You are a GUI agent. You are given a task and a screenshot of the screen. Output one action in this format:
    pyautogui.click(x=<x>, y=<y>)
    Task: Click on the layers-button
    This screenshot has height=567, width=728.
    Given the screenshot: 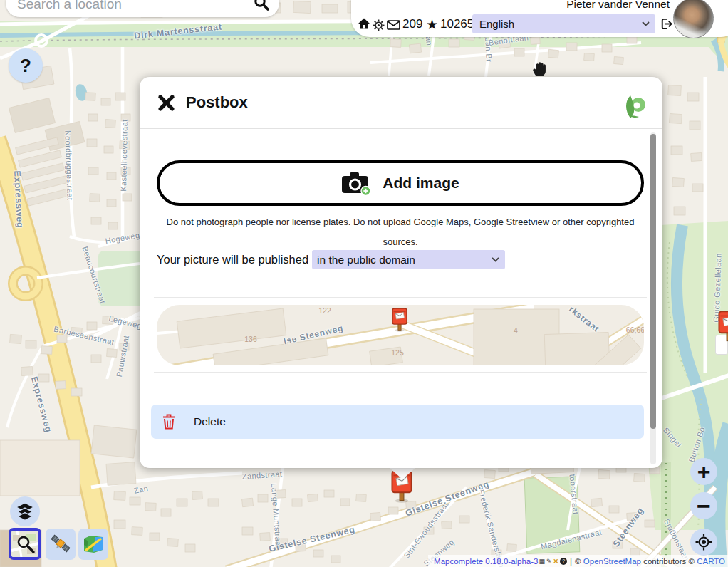 What is the action you would take?
    pyautogui.click(x=25, y=511)
    